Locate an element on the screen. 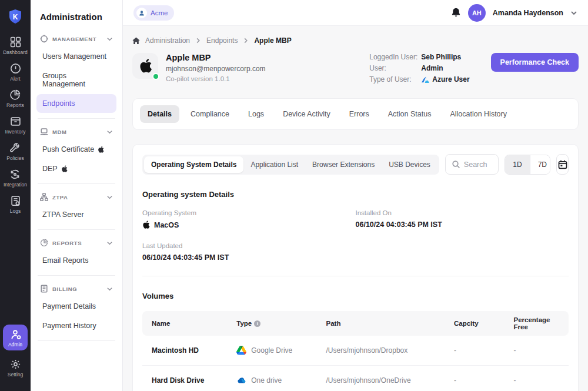 This screenshot has height=391, width=588. field-label: Last Updated is located at coordinates (249, 246).